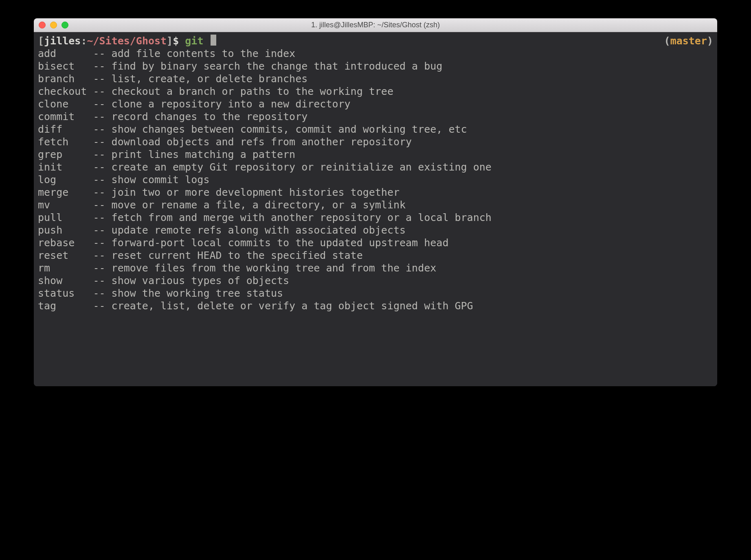  Describe the element at coordinates (376, 25) in the screenshot. I see `titlebar: 1. jilles@JillesMBP: ~/Sites/Ghost (zsh)` at that location.